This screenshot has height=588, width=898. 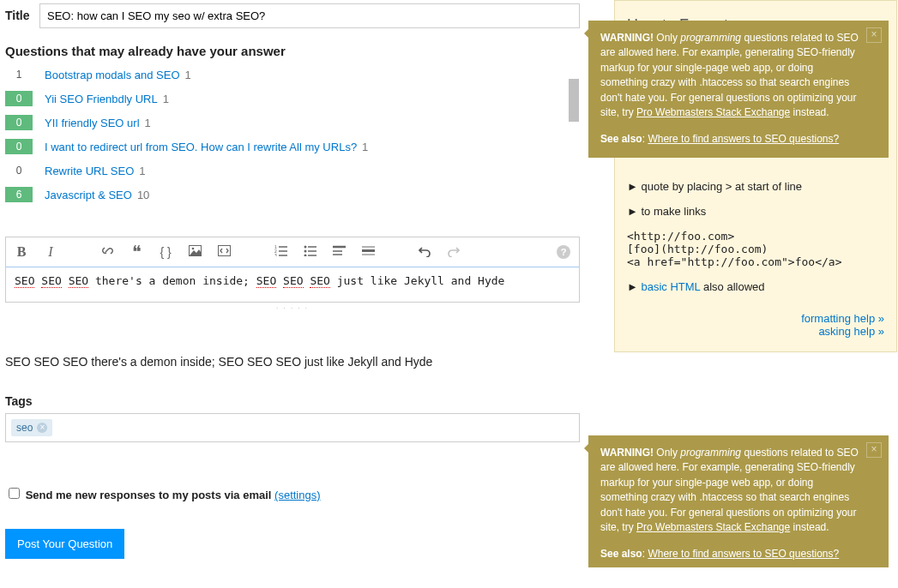 I want to click on email-settings-link: (settings), so click(x=297, y=495).